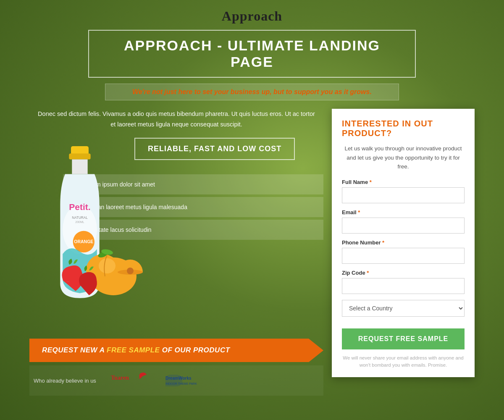  I want to click on required-marker-zip: *, so click(368, 273).